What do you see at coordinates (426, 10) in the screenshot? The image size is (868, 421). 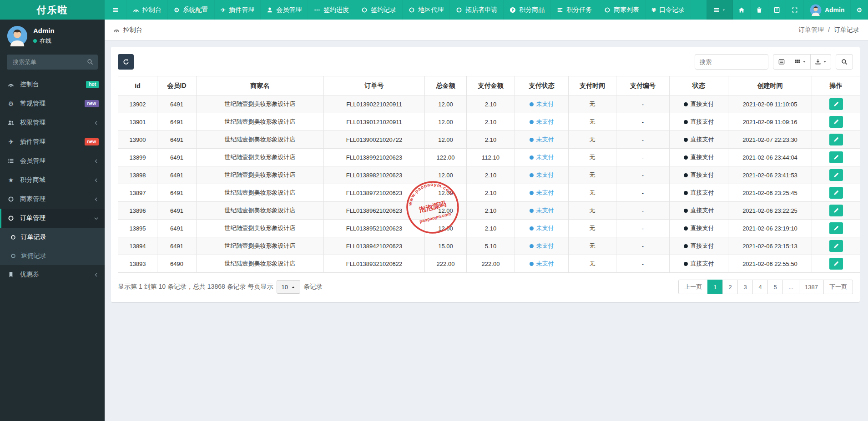 I see `nav-item-6: 地区代理` at bounding box center [426, 10].